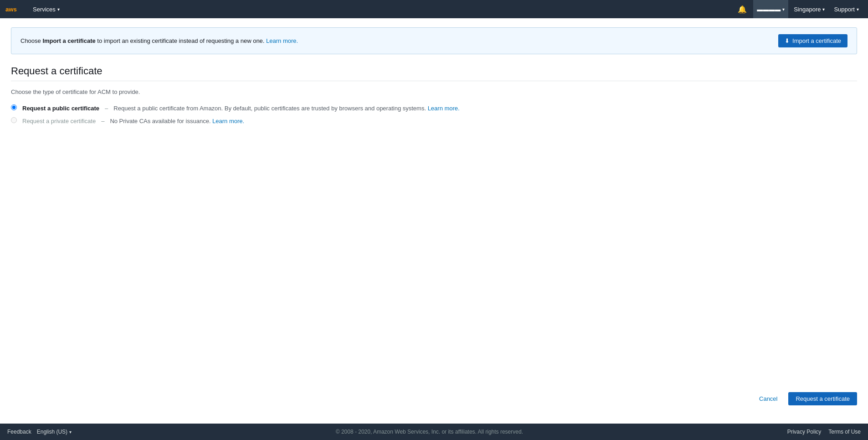 Image resolution: width=868 pixels, height=440 pixels. What do you see at coordinates (805, 432) in the screenshot?
I see `privacy-policy-link: Privacy Policy` at bounding box center [805, 432].